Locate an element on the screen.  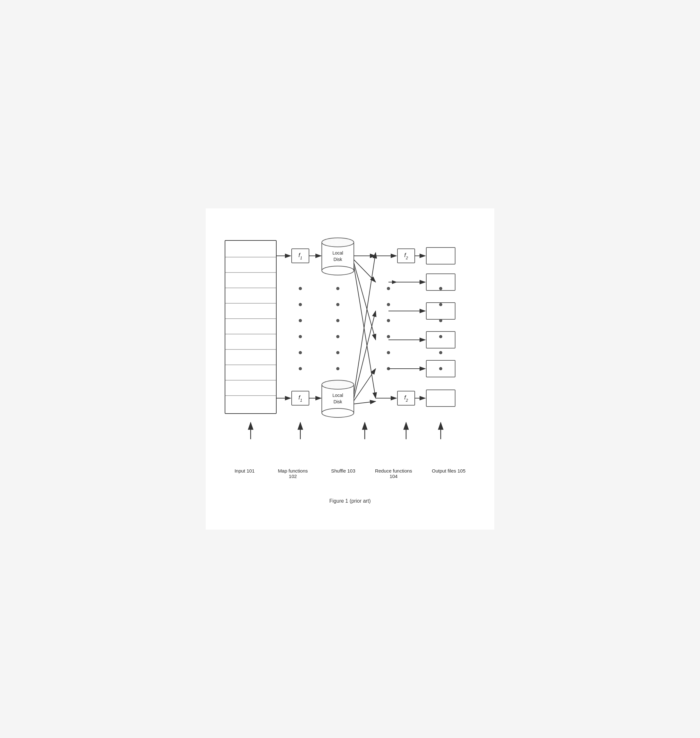
output-bottom is located at coordinates (441, 398).